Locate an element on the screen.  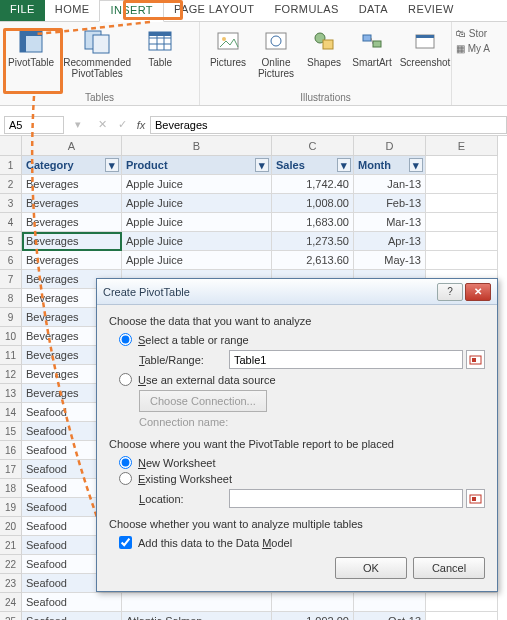
ok-button: OK is located at coordinates (371, 568).